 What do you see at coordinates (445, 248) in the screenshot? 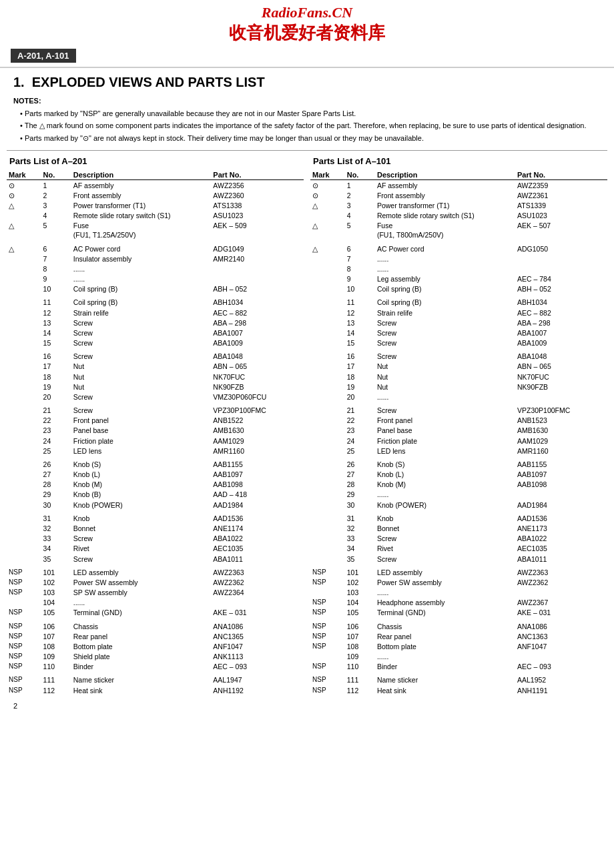
I see `cell-desc: AC Power cord` at bounding box center [445, 248].